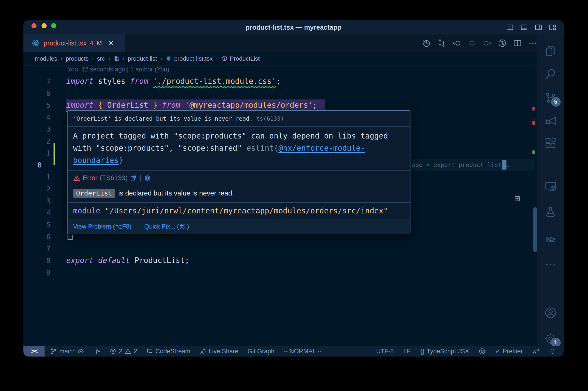  Describe the element at coordinates (46, 59) in the screenshot. I see `breadcrumb-item-modules: modules` at that location.